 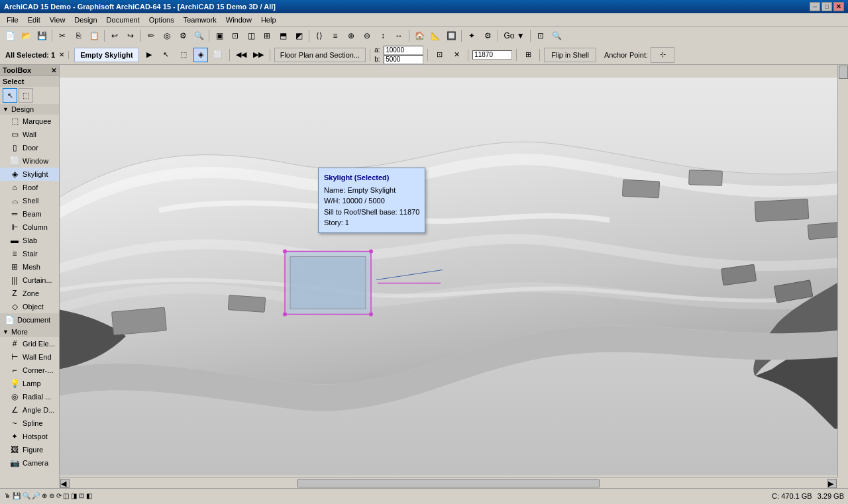 What do you see at coordinates (29, 267) in the screenshot?
I see `toolbox-item-mesh: ⊞ Mesh` at bounding box center [29, 267].